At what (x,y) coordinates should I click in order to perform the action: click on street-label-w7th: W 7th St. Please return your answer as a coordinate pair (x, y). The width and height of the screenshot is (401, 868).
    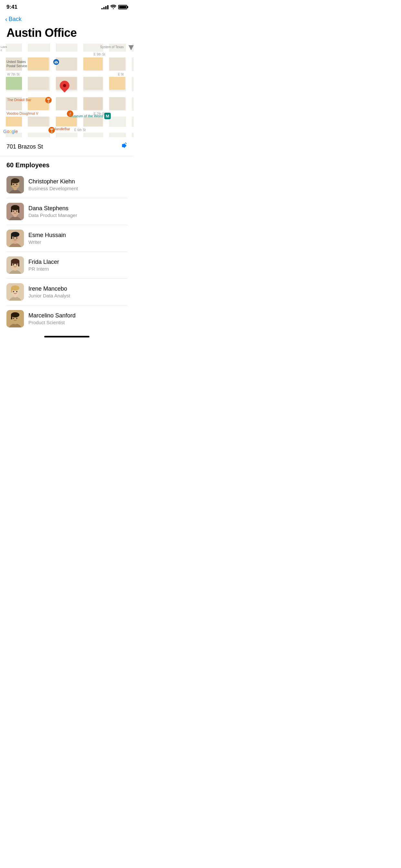
    Looking at the image, I should click on (13, 74).